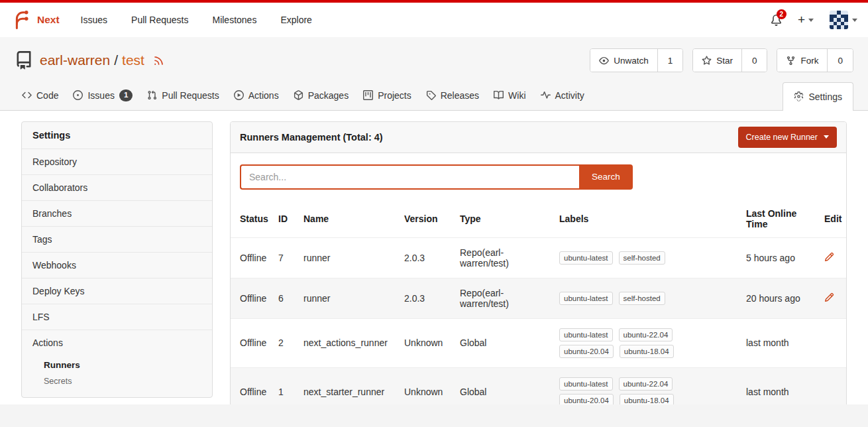 Image resolution: width=868 pixels, height=427 pixels. What do you see at coordinates (48, 20) in the screenshot?
I see `brand-link: Next` at bounding box center [48, 20].